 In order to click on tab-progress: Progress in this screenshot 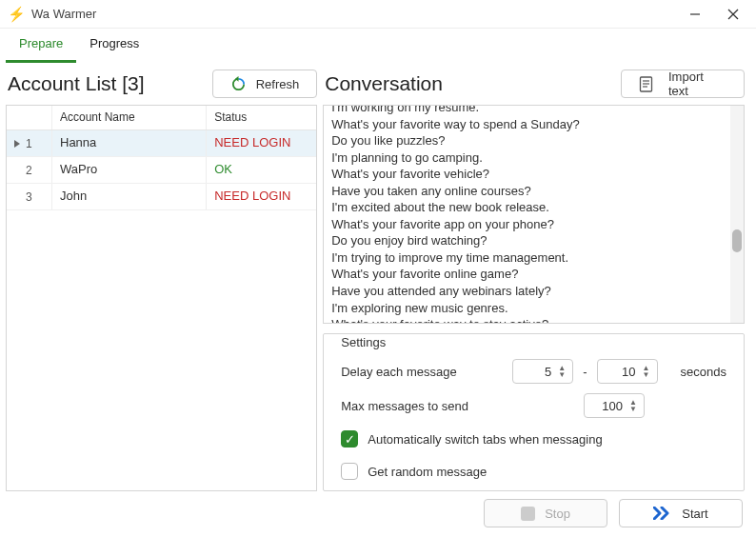, I will do `click(114, 46)`.